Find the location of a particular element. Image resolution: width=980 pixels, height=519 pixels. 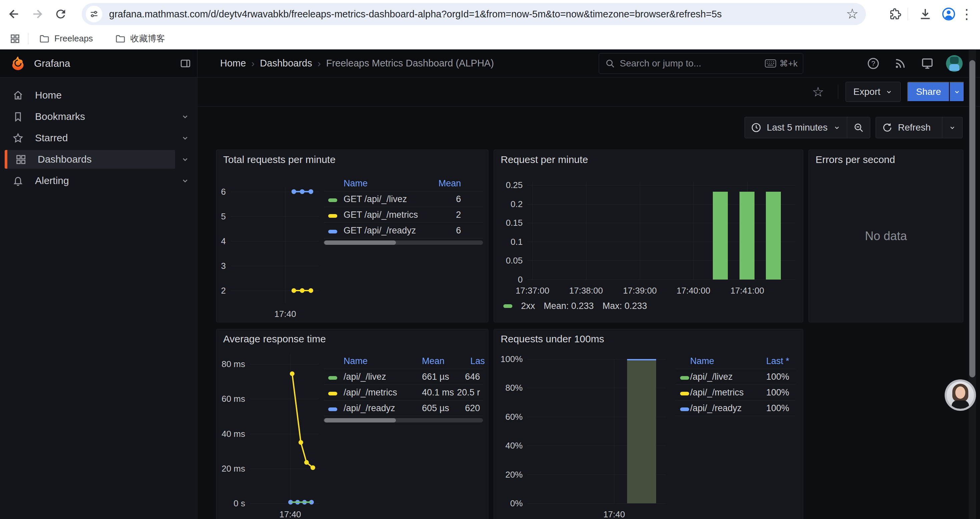

bar-chart: 100%80%60%40%20%0%17:40 is located at coordinates (597, 431).